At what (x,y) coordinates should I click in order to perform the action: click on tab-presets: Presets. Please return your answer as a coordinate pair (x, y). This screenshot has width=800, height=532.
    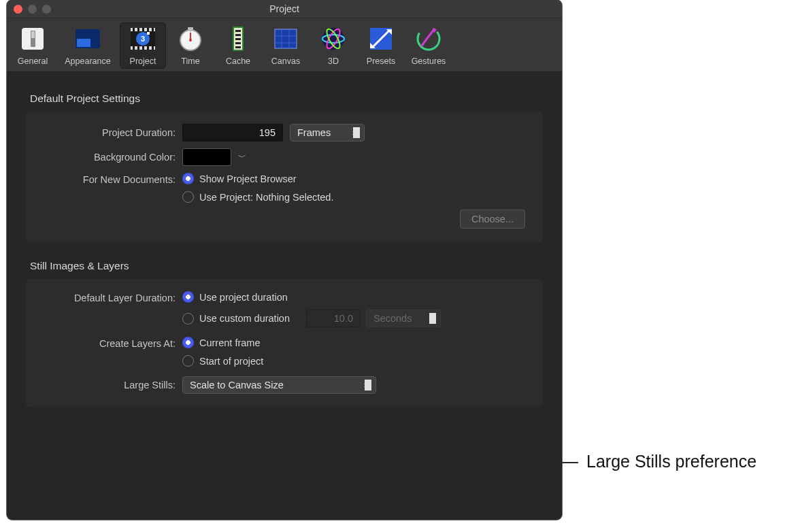
    Looking at the image, I should click on (381, 46).